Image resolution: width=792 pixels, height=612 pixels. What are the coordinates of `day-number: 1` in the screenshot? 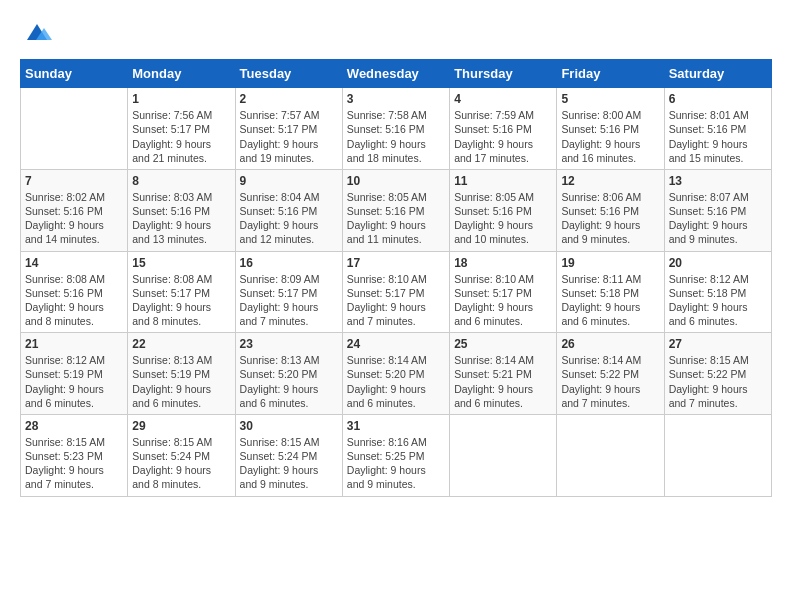 It's located at (181, 99).